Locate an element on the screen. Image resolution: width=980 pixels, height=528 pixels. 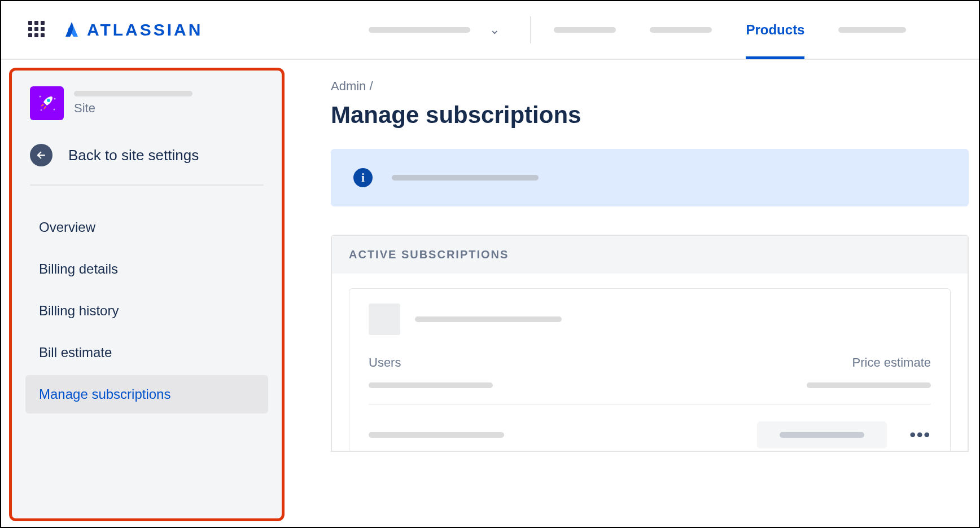
sidebar-item-billing-details: Billing details is located at coordinates (147, 269).